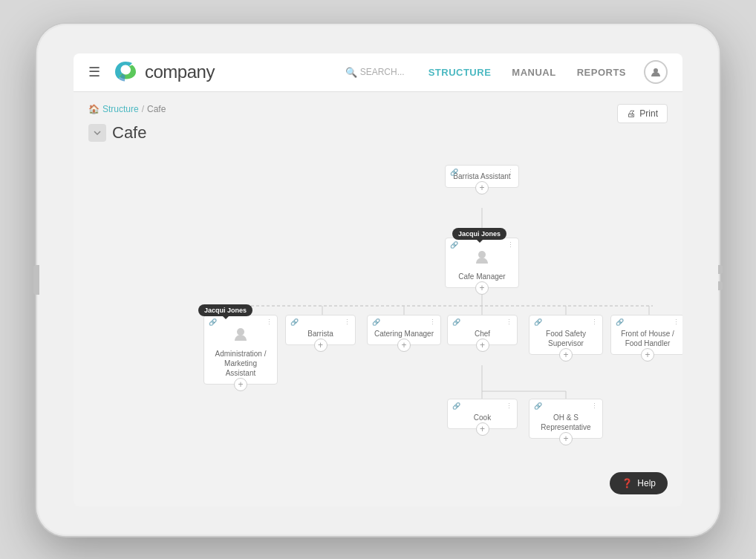 The width and height of the screenshot is (756, 559). What do you see at coordinates (631, 114) in the screenshot?
I see `print-icon: 🖨` at bounding box center [631, 114].